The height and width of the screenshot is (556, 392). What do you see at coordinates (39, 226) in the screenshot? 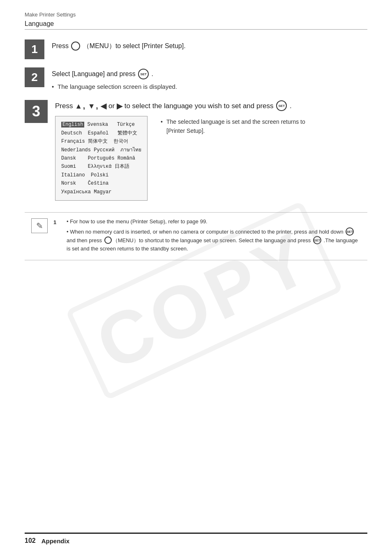
I see `note-icon` at bounding box center [39, 226].